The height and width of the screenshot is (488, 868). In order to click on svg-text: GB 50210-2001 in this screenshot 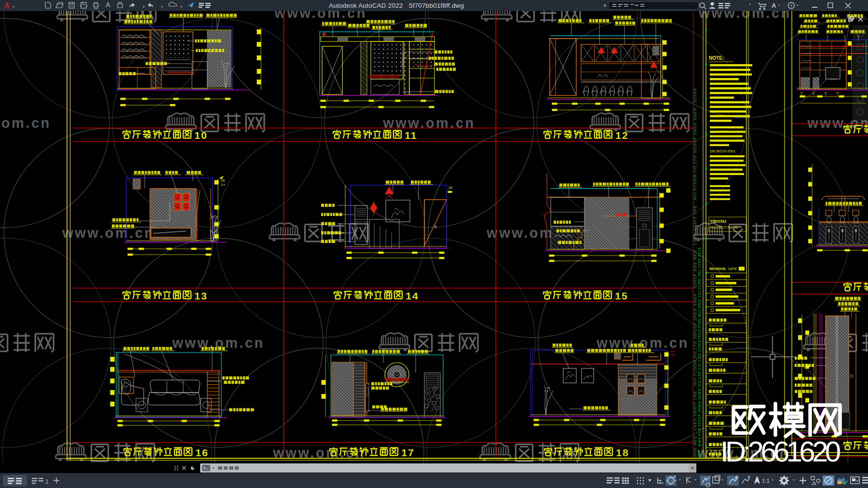, I will do `click(722, 151)`.